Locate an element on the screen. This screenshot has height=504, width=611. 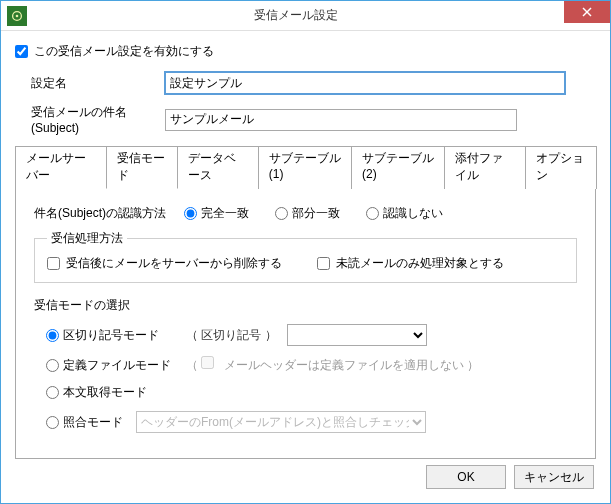
recognize-exact: 完全一致 is located at coordinates (216, 214).